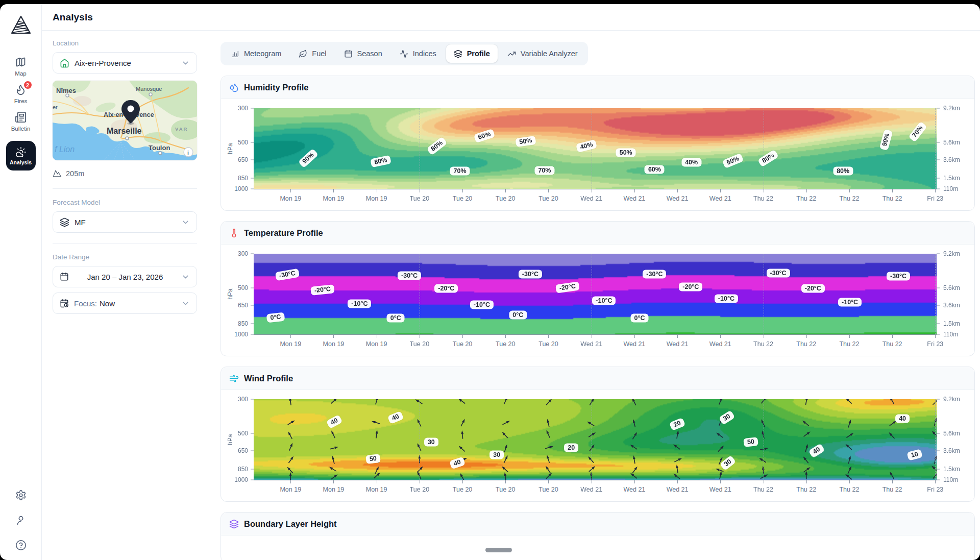  Describe the element at coordinates (241, 480) in the screenshot. I see `y-tick-label-left: 1000` at that location.